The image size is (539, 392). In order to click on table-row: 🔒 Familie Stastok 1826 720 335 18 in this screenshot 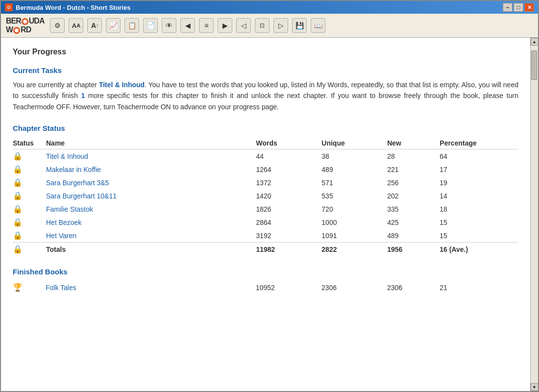, I will do `click(266, 209)`.